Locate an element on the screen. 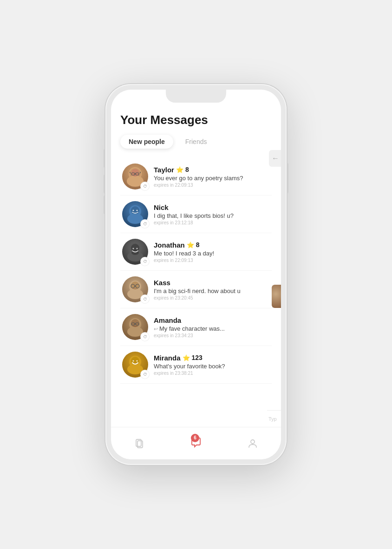  message-item-miranda: ⏱ Miranda ⭐ 123 What's your favorite boo… is located at coordinates (196, 365).